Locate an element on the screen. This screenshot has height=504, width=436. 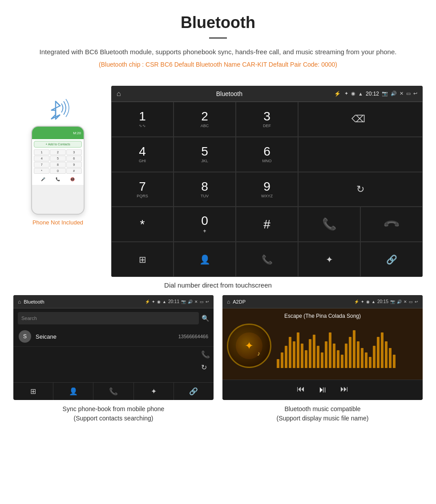
phone-icon: 📞 is located at coordinates (267, 260).